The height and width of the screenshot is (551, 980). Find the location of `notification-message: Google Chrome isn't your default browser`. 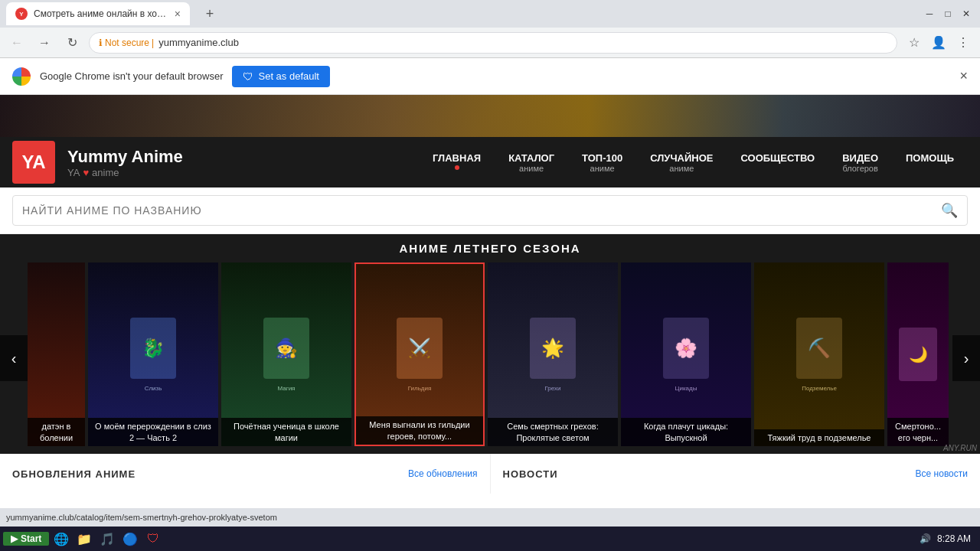

notification-message: Google Chrome isn't your default browser is located at coordinates (132, 77).